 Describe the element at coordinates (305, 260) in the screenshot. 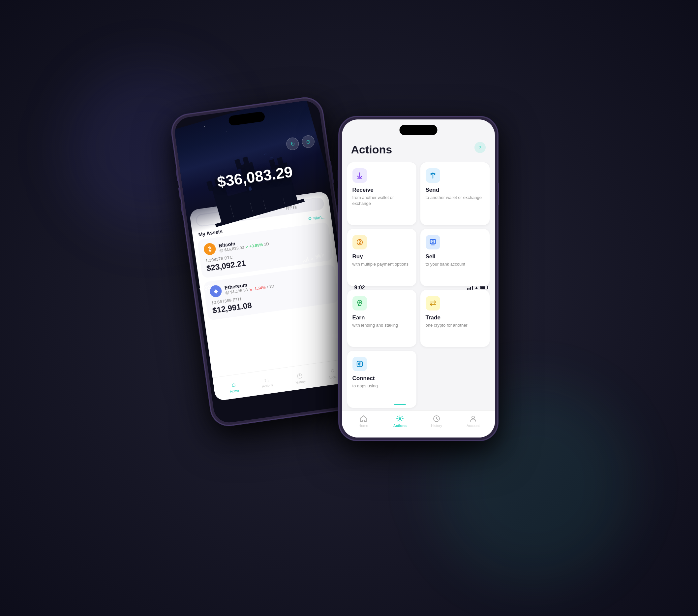

I see `signal-bars` at that location.